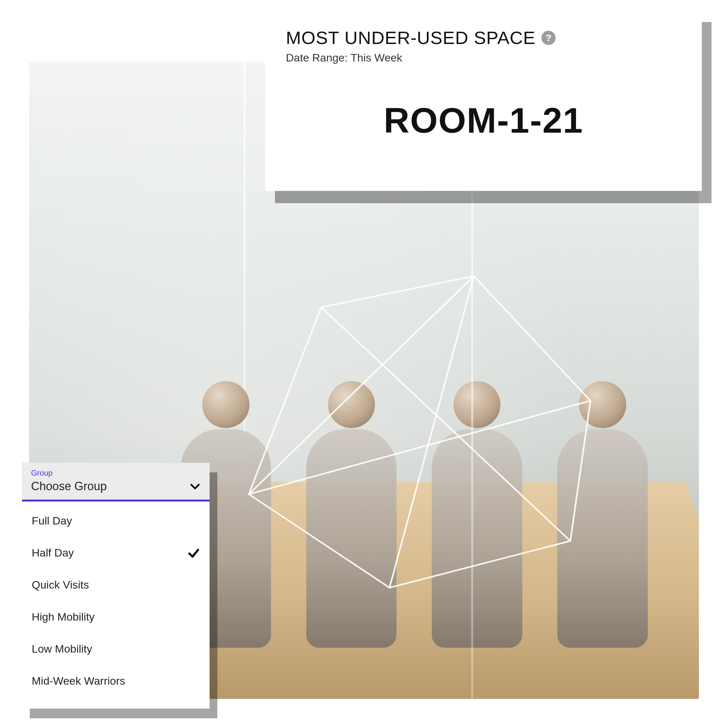 The width and height of the screenshot is (728, 728). I want to click on group-dropdown-header: Group Choose Group, so click(116, 482).